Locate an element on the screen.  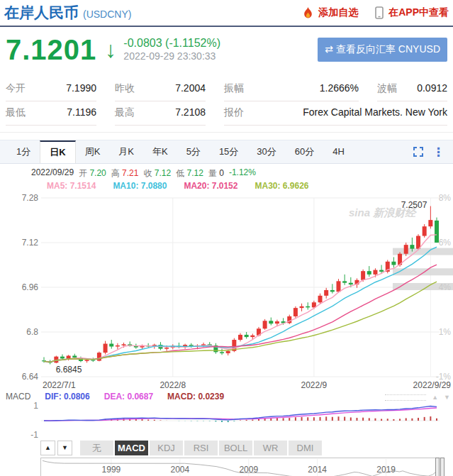
stat-value: 0.0912 is located at coordinates (432, 88).